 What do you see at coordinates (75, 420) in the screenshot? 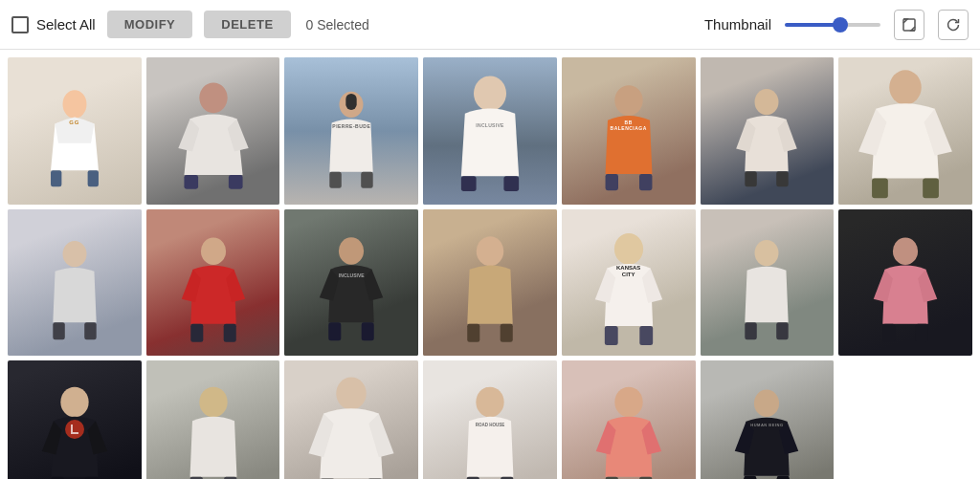
I see `thumbnail-r3c1` at bounding box center [75, 420].